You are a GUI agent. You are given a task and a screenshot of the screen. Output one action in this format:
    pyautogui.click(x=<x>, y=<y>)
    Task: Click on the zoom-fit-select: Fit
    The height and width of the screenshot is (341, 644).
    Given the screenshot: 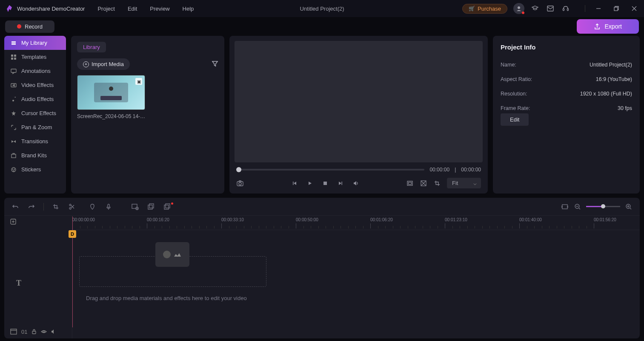 What is the action you would take?
    pyautogui.click(x=464, y=183)
    